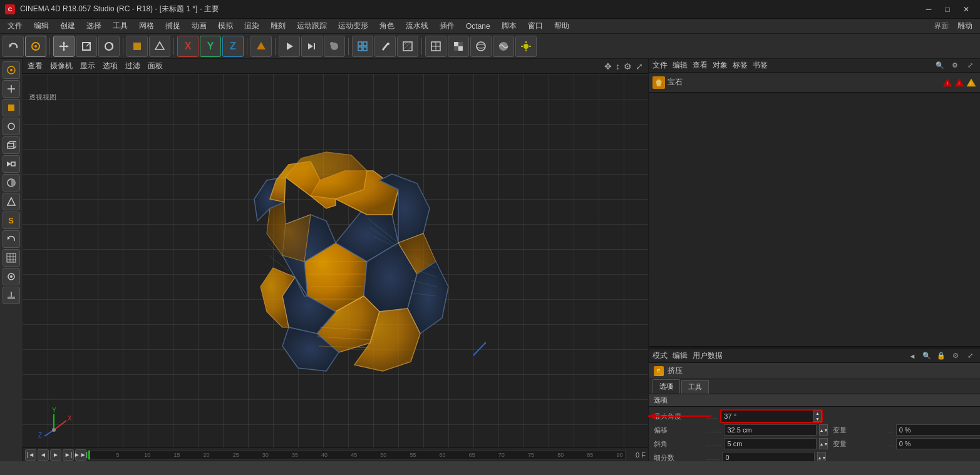 This screenshot has height=475, width=980. Describe the element at coordinates (660, 355) in the screenshot. I see `props-menu-mode: 模式` at that location.